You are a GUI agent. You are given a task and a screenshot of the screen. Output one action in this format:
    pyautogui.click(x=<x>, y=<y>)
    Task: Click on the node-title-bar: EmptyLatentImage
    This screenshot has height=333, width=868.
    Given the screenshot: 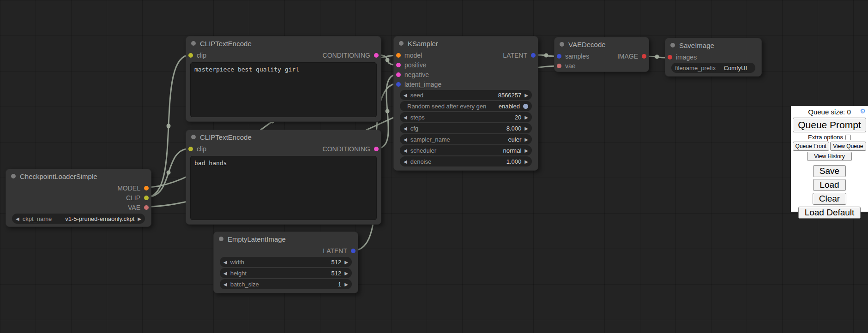 What is the action you would take?
    pyautogui.click(x=286, y=239)
    